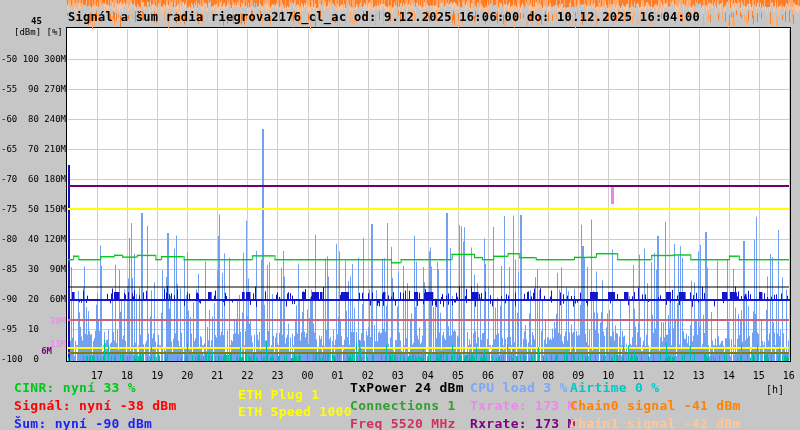 This screenshot has height=430, width=800. Describe the element at coordinates (295, 412) in the screenshot. I see `legend-eth-speed: ETH Speed 1000` at that location.